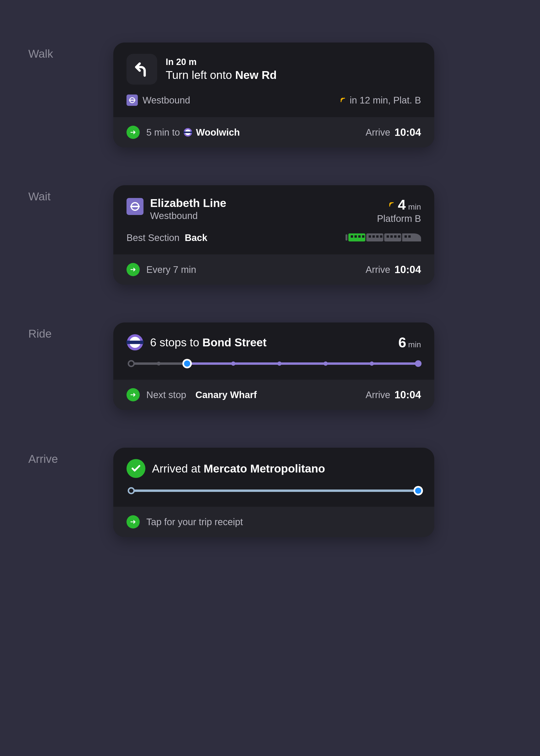 The width and height of the screenshot is (540, 756). I want to click on wait-footer: Every 7 min Arrive 10:04, so click(274, 270).